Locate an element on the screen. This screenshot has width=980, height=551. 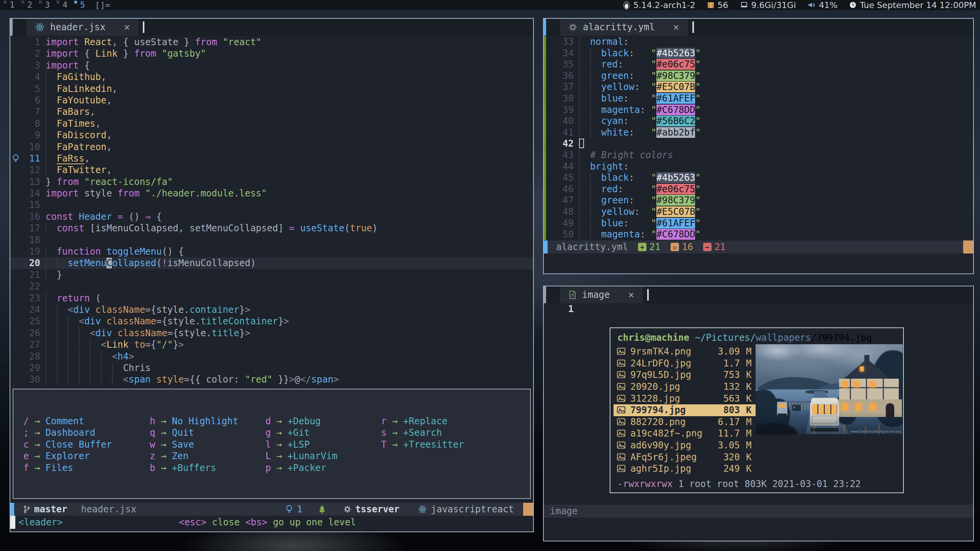
whichkey-entry: / → Comment is located at coordinates (67, 421).